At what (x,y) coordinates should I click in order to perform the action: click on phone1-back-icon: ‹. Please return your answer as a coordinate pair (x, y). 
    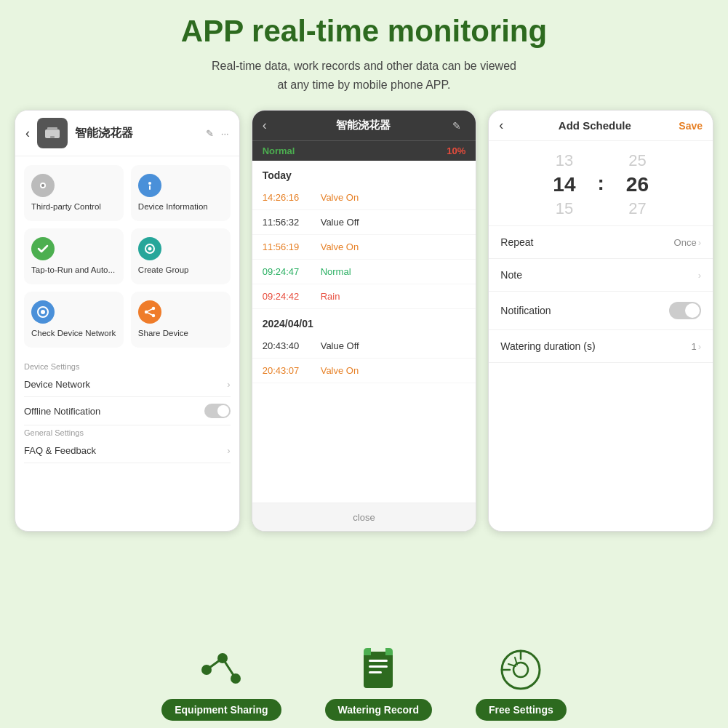
    Looking at the image, I should click on (28, 134).